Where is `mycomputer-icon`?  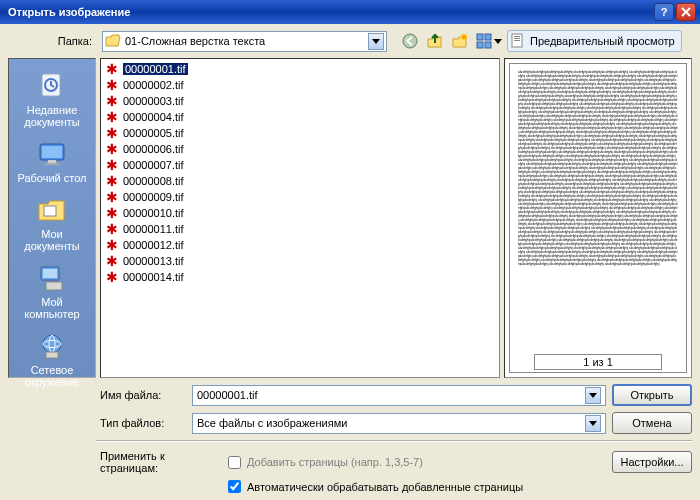
mycomputer-icon is located at coordinates (52, 278).